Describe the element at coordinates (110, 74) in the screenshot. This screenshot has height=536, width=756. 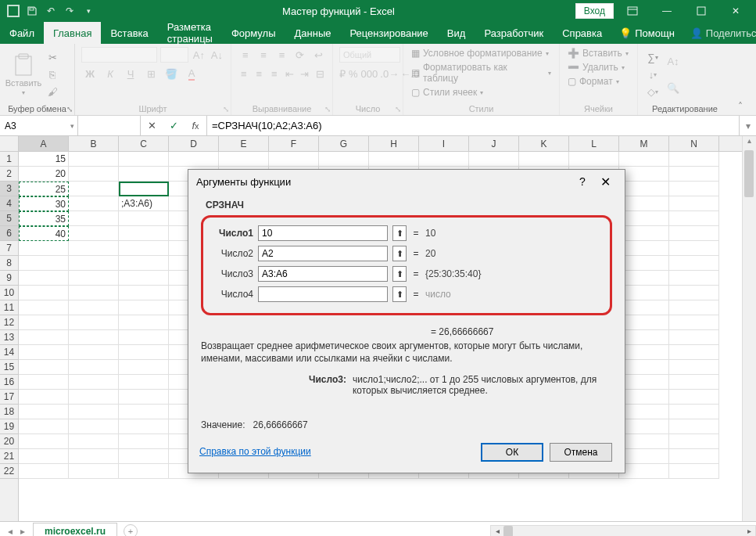
I see `italic-icon: К` at that location.